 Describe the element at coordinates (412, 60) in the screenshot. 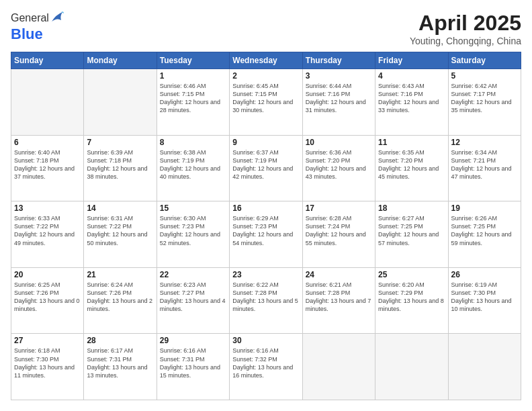

I see `weekday-header-friday: Friday` at that location.